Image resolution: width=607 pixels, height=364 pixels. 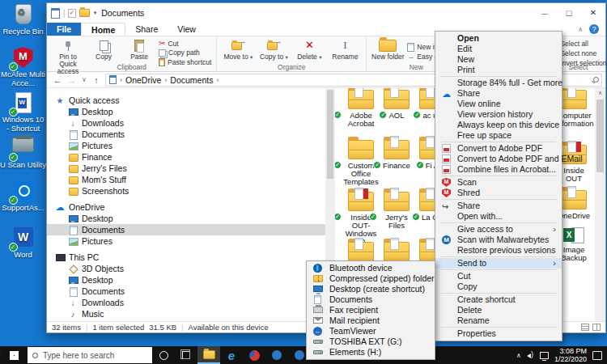 I want to click on desktop-icon-recycle-bin: Recycle Bin, so click(x=23, y=19).